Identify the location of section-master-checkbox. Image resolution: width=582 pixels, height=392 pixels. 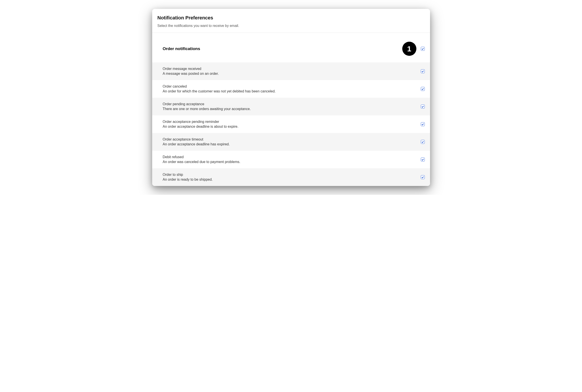
(423, 49).